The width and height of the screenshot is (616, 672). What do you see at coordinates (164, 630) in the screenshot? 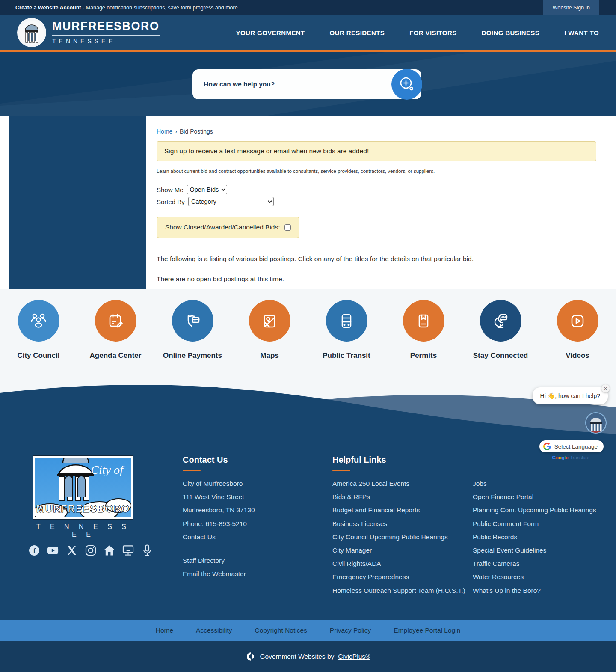
I see `bottom-link-home: Home` at bounding box center [164, 630].